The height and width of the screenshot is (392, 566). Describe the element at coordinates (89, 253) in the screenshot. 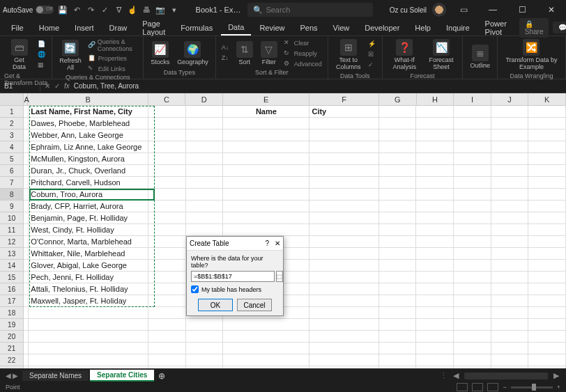

I see `cell: Whittaker, Nile, Marblehead` at that location.